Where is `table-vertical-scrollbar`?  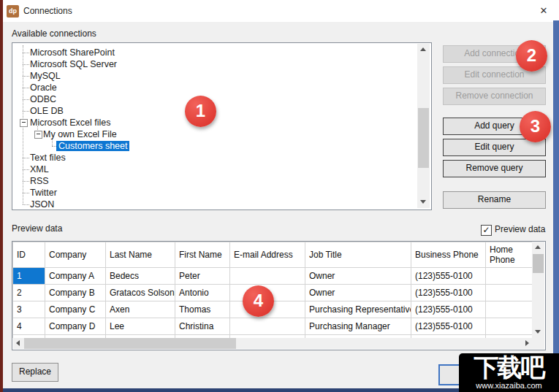
table-vertical-scrollbar is located at coordinates (538, 290).